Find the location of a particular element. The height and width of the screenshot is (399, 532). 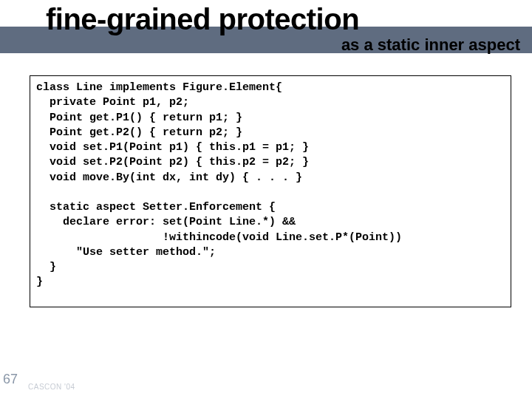

slide-subtitle: as a static inner aspect is located at coordinates (431, 45).